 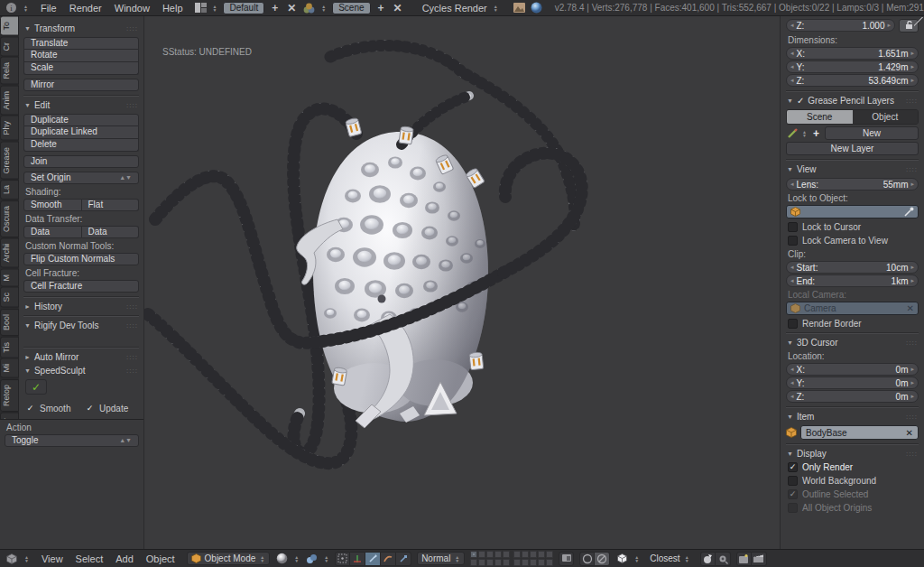 What do you see at coordinates (841, 25) in the screenshot?
I see `scale-z-slider: ◂ Z: 1.000 ▸` at bounding box center [841, 25].